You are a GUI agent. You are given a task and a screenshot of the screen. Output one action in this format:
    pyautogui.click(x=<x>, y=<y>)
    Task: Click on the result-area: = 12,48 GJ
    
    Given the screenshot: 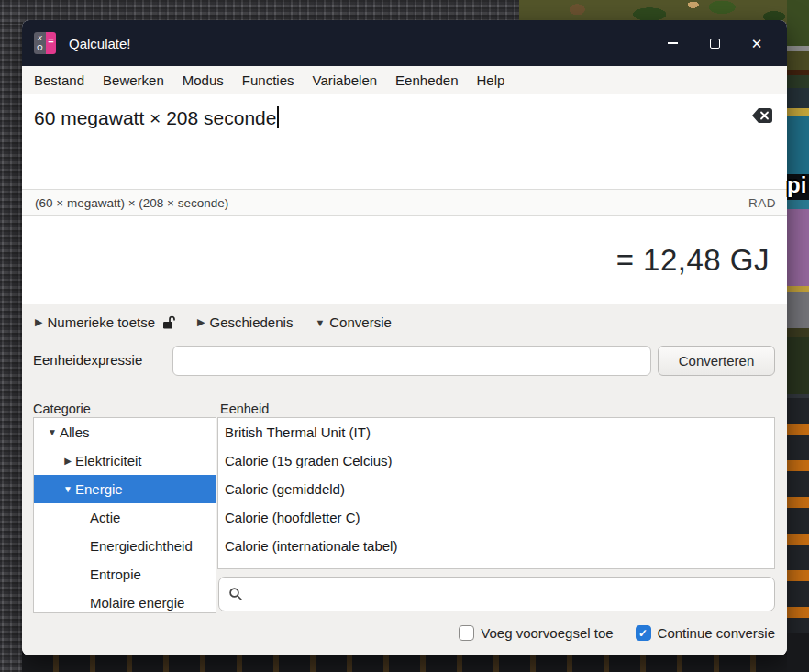 What is the action you would take?
    pyautogui.click(x=404, y=260)
    